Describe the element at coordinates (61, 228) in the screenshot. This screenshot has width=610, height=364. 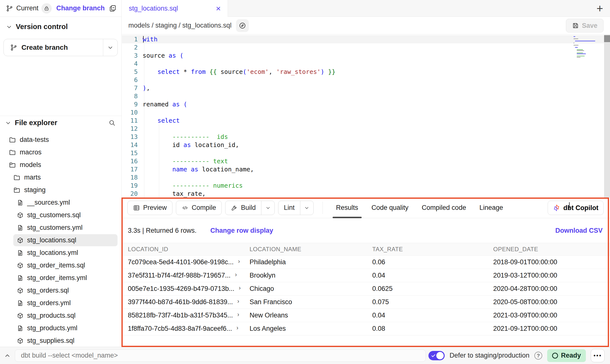
I see `file-tree-item-stg-customers-yml: stg_customers.yml` at that location.